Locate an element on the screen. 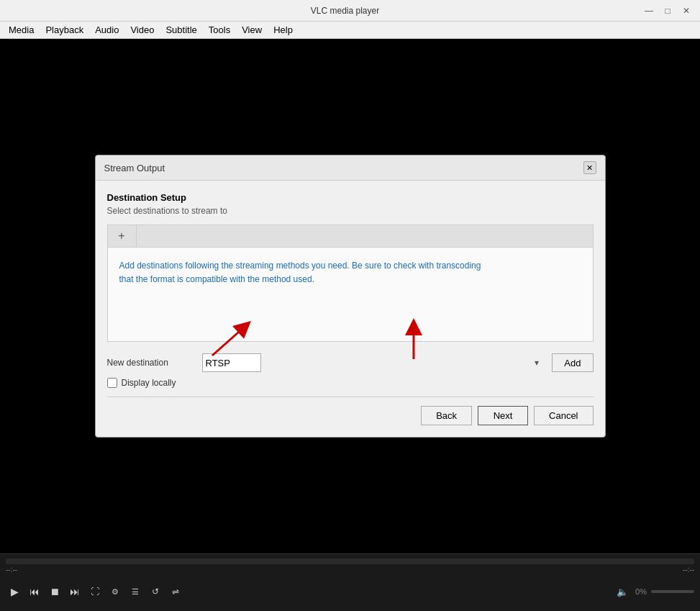 This screenshot has width=700, height=611. menu-view: View is located at coordinates (252, 30).